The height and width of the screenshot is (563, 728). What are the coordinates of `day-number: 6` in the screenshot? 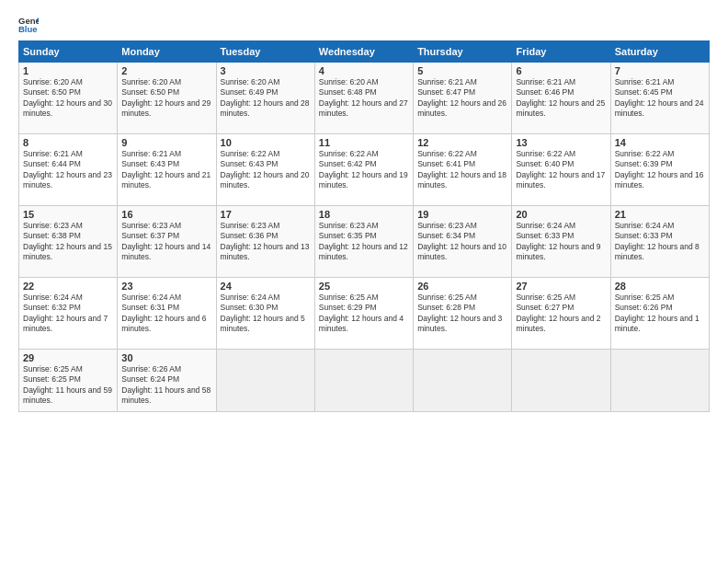 It's located at (561, 71).